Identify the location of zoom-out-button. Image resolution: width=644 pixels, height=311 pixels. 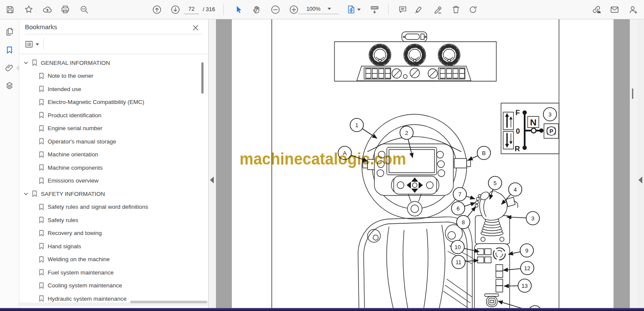
(275, 9).